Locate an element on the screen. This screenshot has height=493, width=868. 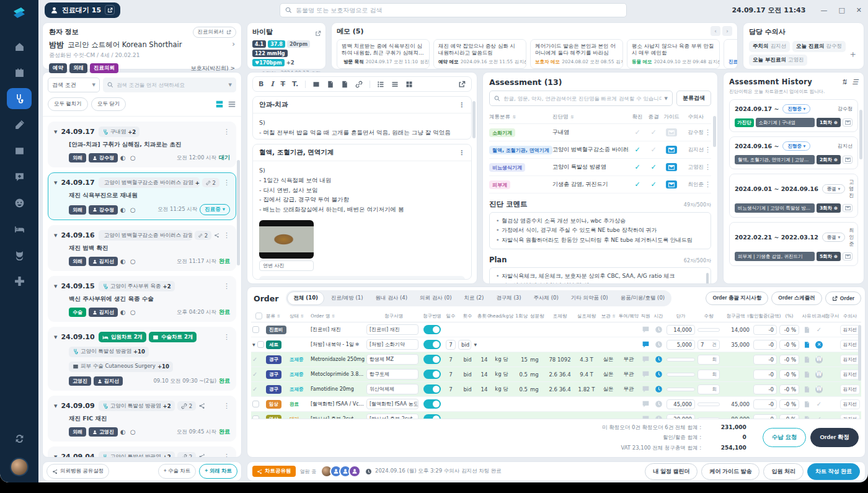
image-icon is located at coordinates (316, 84).